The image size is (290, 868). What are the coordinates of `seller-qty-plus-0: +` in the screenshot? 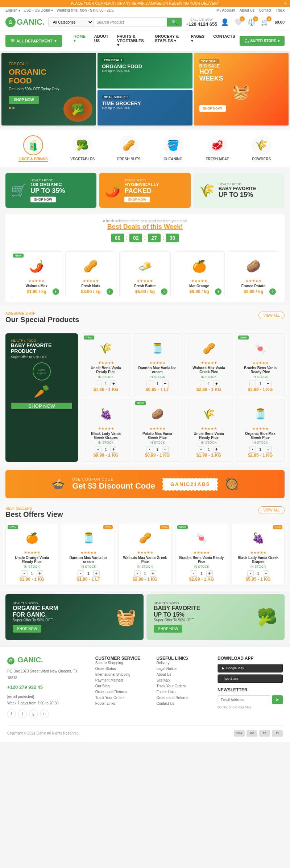 It's located at (40, 573).